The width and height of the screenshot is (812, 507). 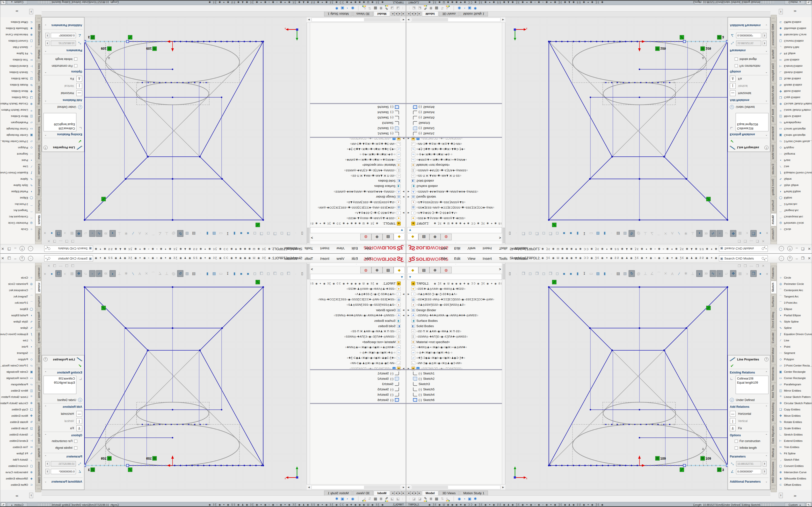 What do you see at coordinates (17, 91) in the screenshot?
I see `tool-move-entities: ✥Move Entities` at bounding box center [17, 91].